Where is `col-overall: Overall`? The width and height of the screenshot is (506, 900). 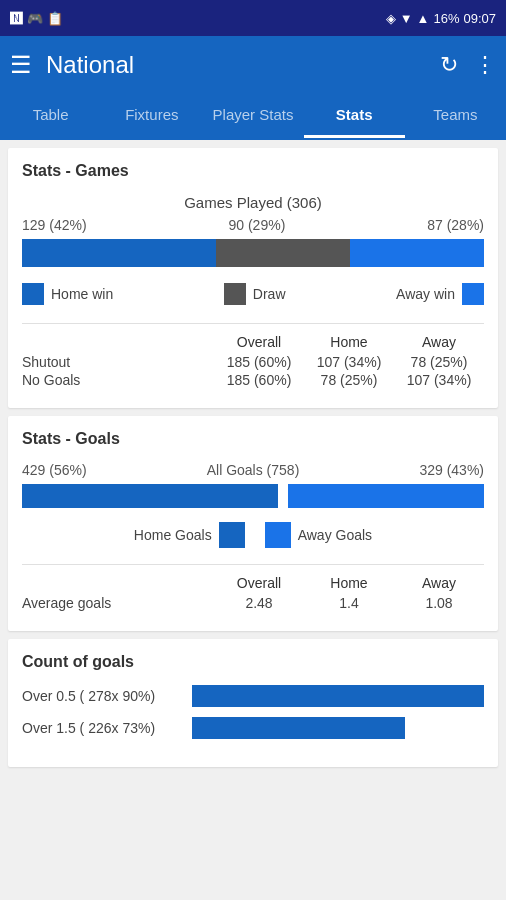 col-overall: Overall is located at coordinates (259, 342).